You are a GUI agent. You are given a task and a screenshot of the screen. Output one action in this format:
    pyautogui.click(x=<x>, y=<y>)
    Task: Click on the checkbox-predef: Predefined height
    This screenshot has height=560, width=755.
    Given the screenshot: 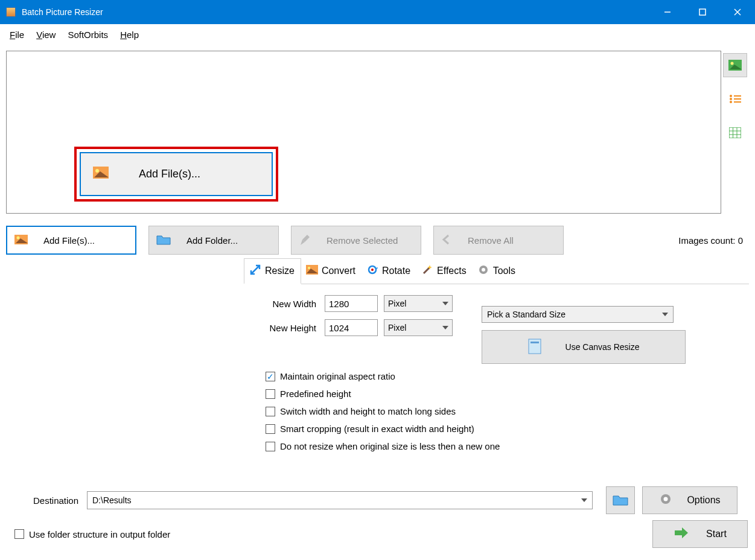 What is the action you would take?
    pyautogui.click(x=503, y=393)
    